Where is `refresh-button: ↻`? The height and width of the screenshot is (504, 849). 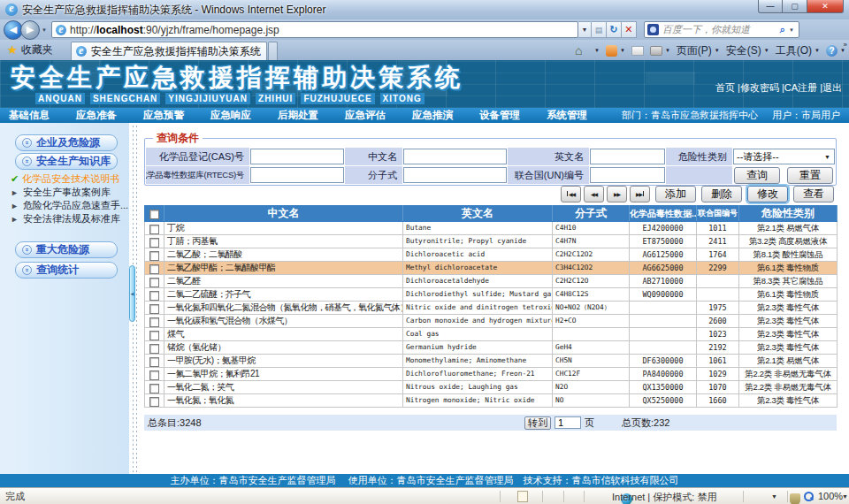 refresh-button: ↻ is located at coordinates (614, 30).